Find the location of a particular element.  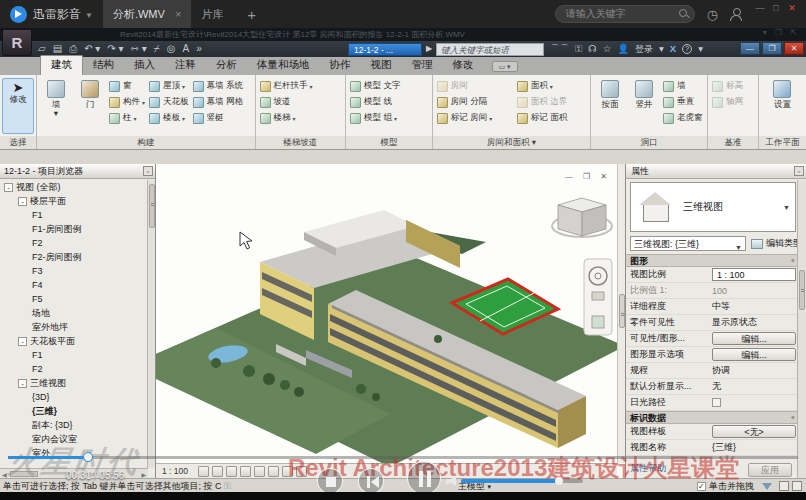

player-search-input: 请输入关键字 is located at coordinates (625, 14).